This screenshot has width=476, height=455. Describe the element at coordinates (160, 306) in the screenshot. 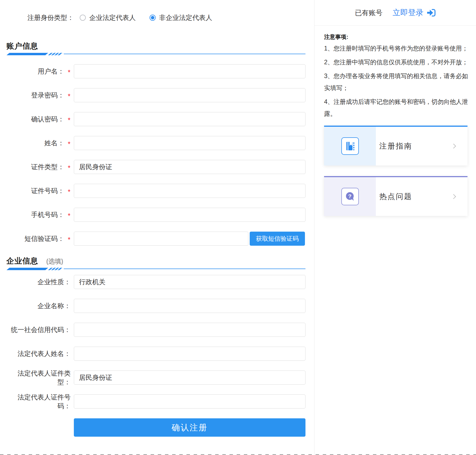

I see `form-row-enterprise-name: 企业名称：` at that location.